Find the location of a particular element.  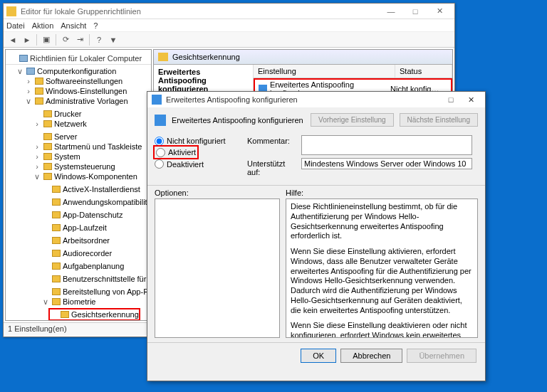

dlg-close: ✕ is located at coordinates (471, 100).